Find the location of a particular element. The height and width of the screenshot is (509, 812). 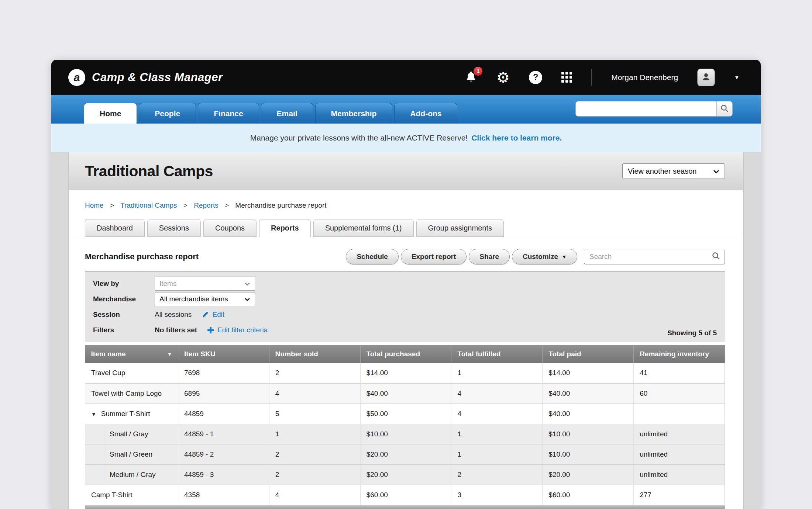

season-select-value: View another season is located at coordinates (662, 171).